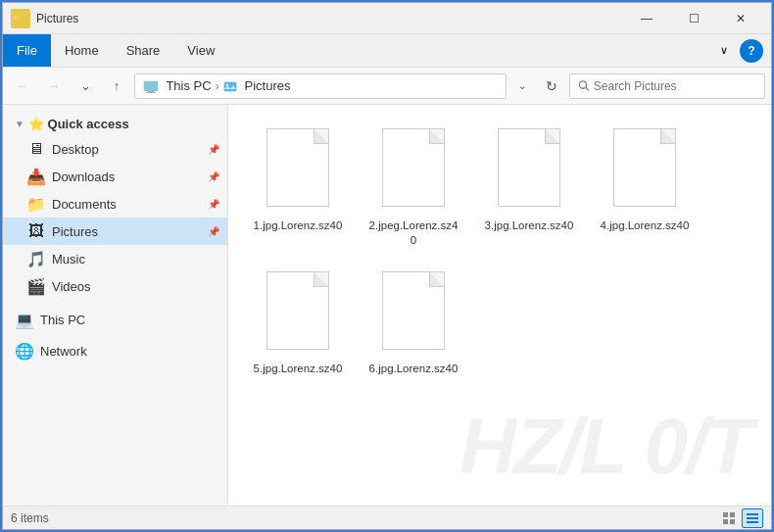 This screenshot has height=532, width=774. I want to click on search-input, so click(675, 86).